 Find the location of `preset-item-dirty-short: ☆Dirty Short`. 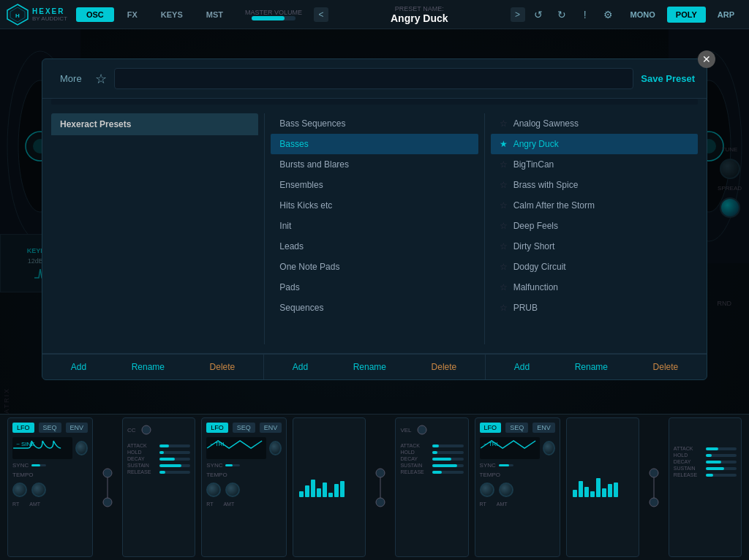

preset-item-dirty-short: ☆Dirty Short is located at coordinates (594, 246).